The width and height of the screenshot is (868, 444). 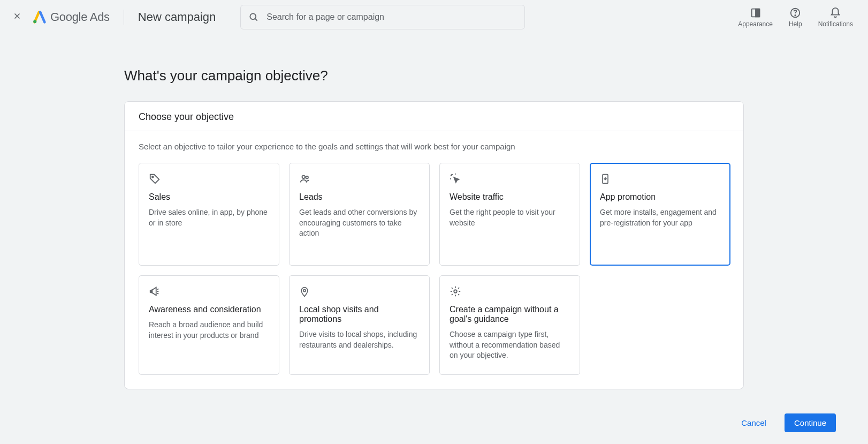 What do you see at coordinates (509, 214) in the screenshot?
I see `objective-card-website-traffic: Website traffic Get the right people to …` at bounding box center [509, 214].